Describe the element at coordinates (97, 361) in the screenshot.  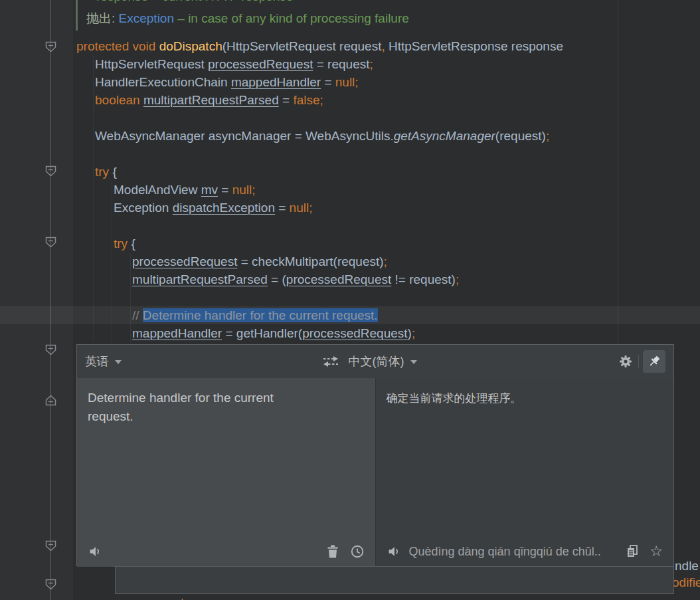
I see `source-language-label: 英语` at that location.